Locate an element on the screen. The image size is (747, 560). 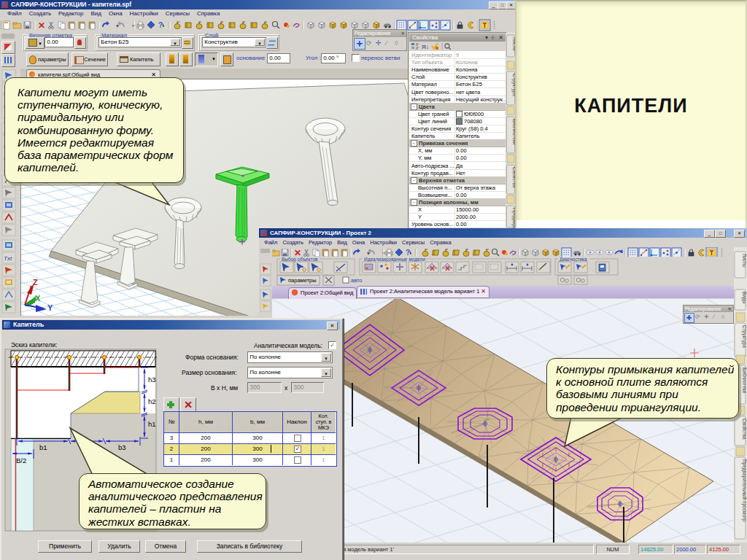
svg-text: параметры is located at coordinates (302, 280).